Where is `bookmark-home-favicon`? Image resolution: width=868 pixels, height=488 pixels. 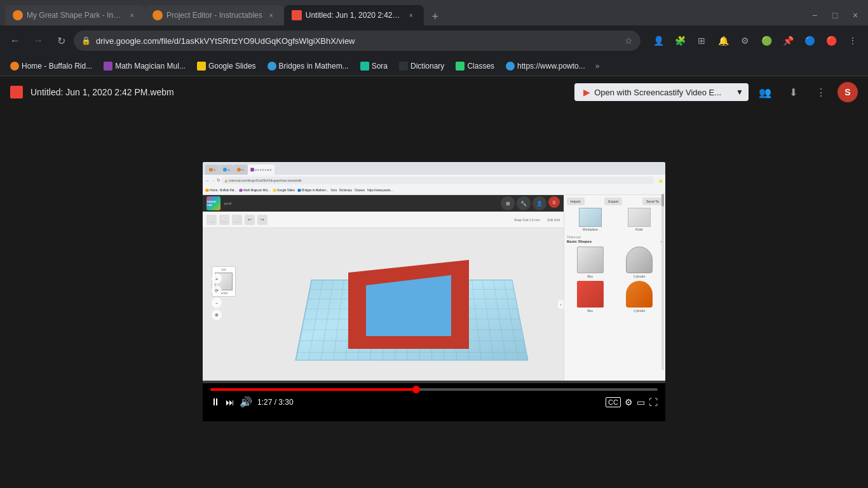 bookmark-home-favicon is located at coordinates (15, 66).